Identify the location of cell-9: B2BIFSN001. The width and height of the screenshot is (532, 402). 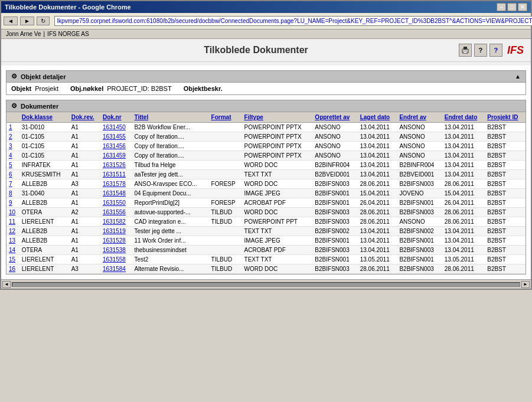
(419, 203).